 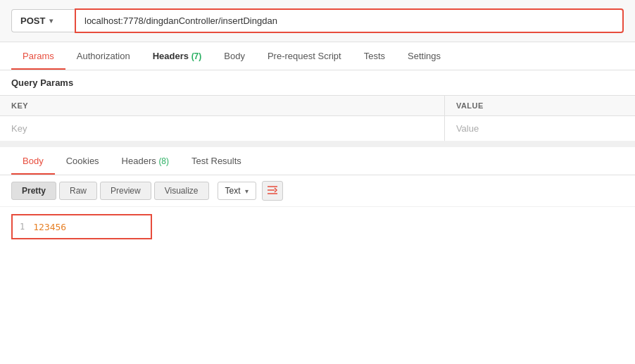 I want to click on wrap-icon, so click(x=272, y=192).